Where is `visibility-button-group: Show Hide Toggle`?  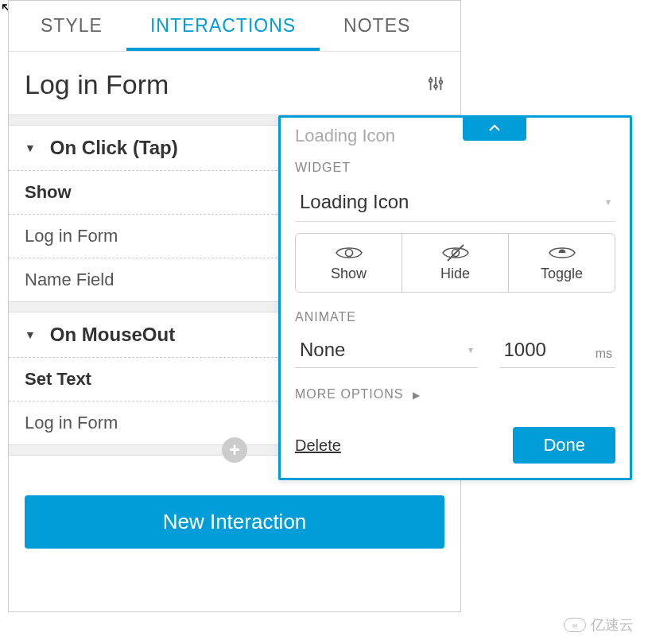 visibility-button-group: Show Hide Toggle is located at coordinates (455, 262).